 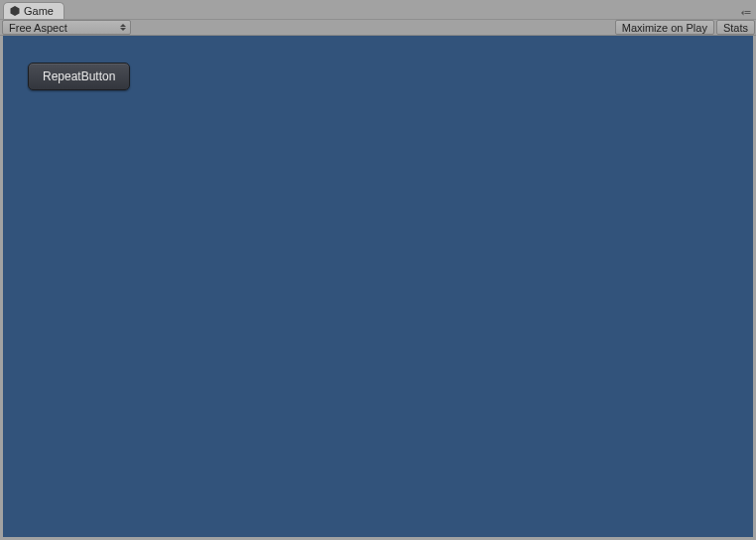 I want to click on aspect-dropdown: Free Aspect, so click(x=66, y=28).